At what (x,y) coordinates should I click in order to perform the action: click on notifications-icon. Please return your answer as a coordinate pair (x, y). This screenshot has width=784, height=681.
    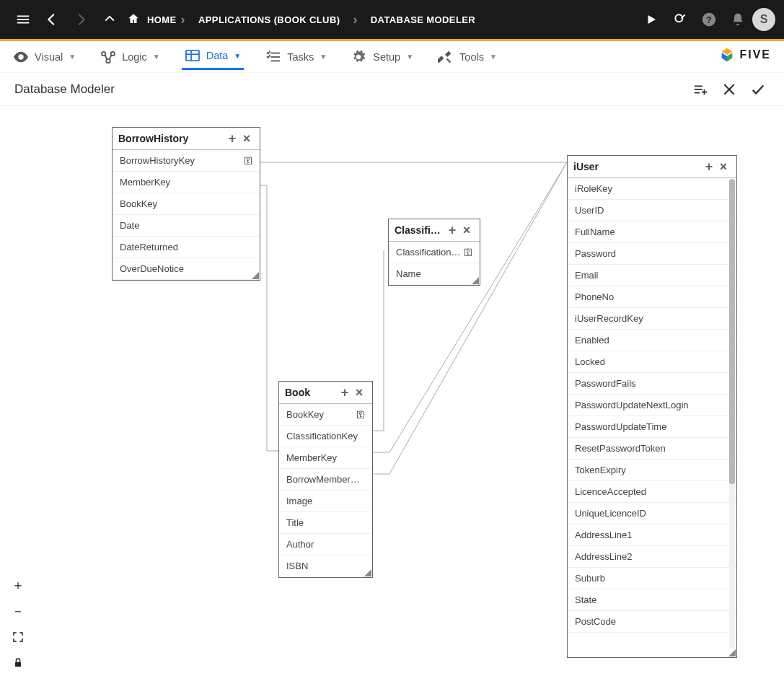
    Looking at the image, I should click on (738, 19).